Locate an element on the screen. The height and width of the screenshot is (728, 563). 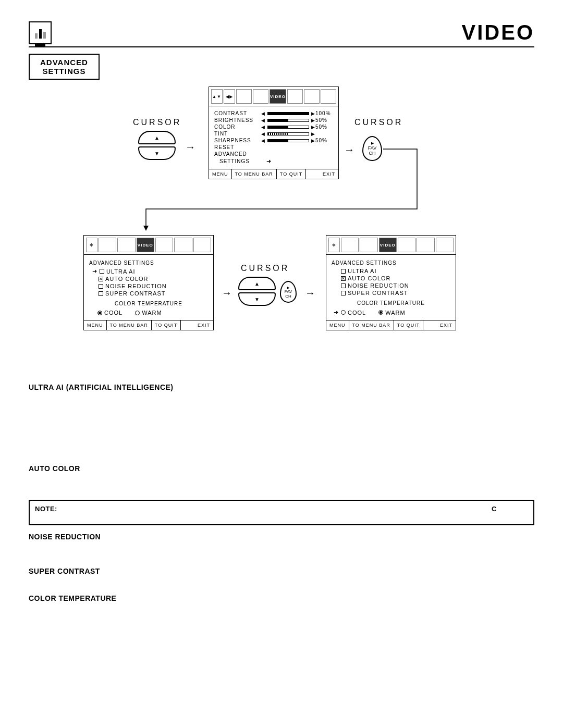
f-menu-r: MENU is located at coordinates (338, 325).